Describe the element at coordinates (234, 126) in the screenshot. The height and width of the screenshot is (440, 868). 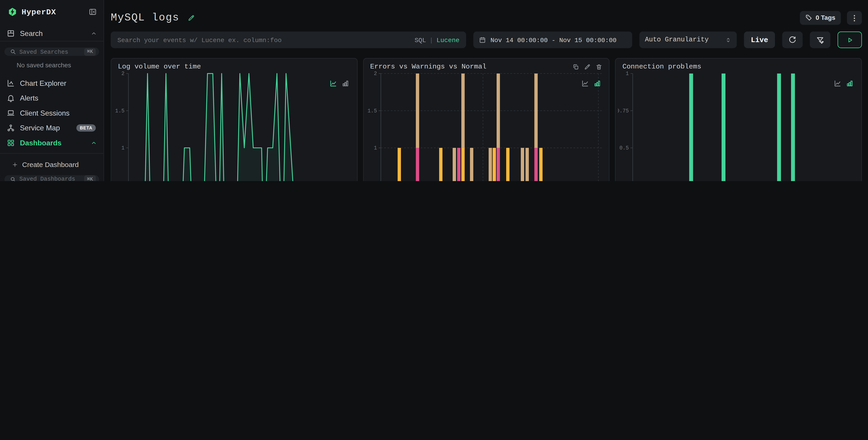
I see `log-volume-chart: 00.511.52Nov 14 12:00:00 AM11:00:00 AM11…` at that location.